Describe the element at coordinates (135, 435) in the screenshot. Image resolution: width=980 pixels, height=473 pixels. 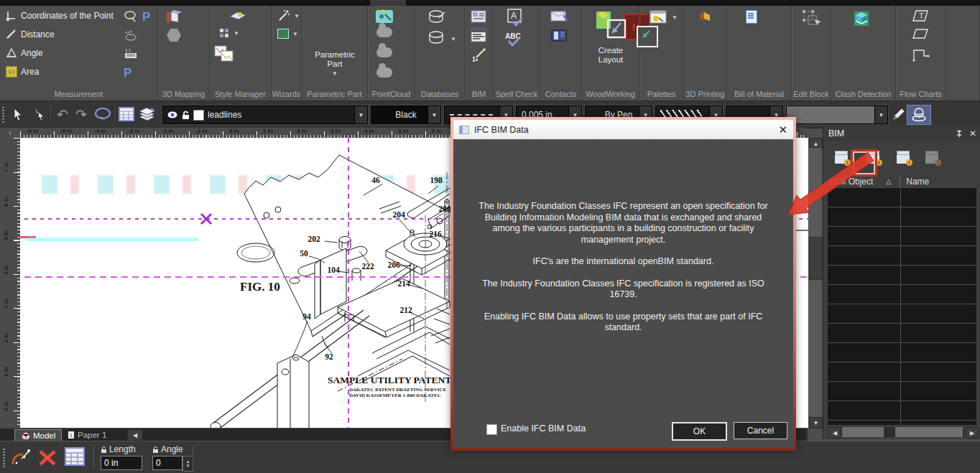
I see `tab-scroll-left-button: ◀` at that location.